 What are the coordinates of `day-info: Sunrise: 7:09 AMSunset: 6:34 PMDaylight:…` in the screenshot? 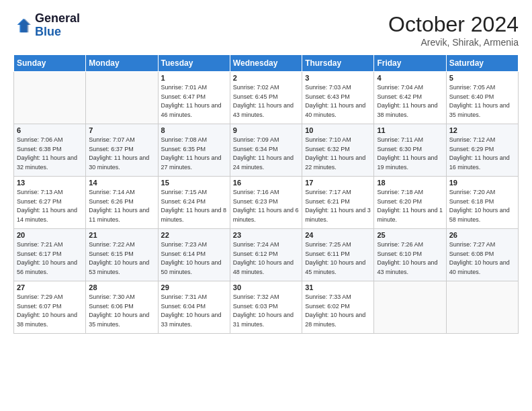 It's located at (266, 154).